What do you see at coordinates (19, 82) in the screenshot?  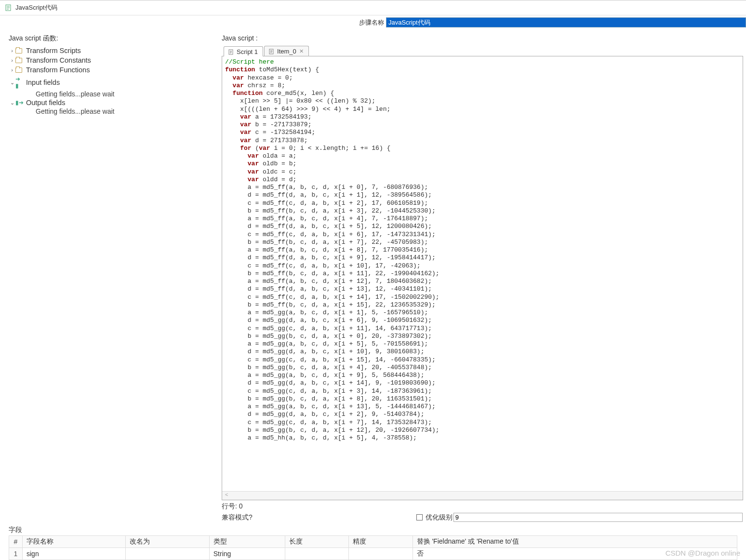 I see `input-fields-icon: ➜​▮` at bounding box center [19, 82].